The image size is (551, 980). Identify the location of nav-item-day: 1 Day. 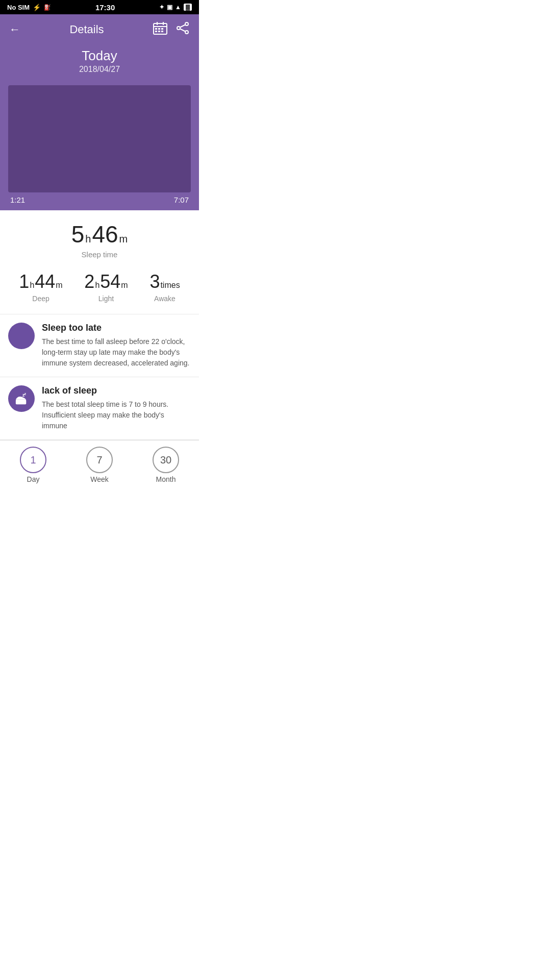
(33, 465).